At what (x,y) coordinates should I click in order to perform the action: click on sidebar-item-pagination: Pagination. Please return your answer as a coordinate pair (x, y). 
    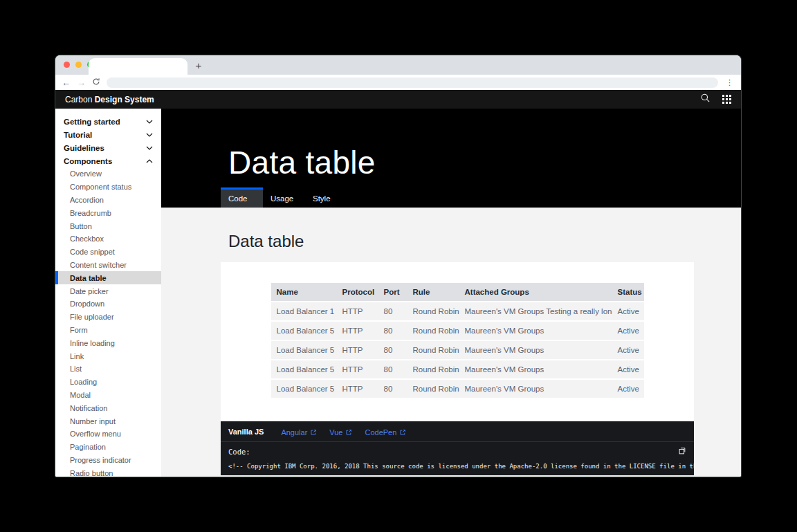
    Looking at the image, I should click on (108, 447).